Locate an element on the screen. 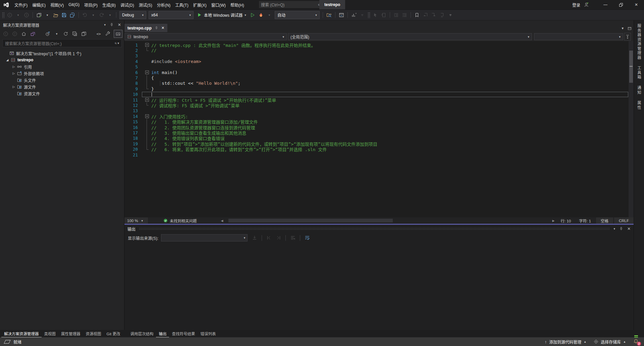 Image resolution: width=644 pixels, height=346 pixels. code-line: 19// 5. 转到“项目”>“添加新项”以创建新的代码文件，或转到“项目”>“… is located at coordinates (379, 144).